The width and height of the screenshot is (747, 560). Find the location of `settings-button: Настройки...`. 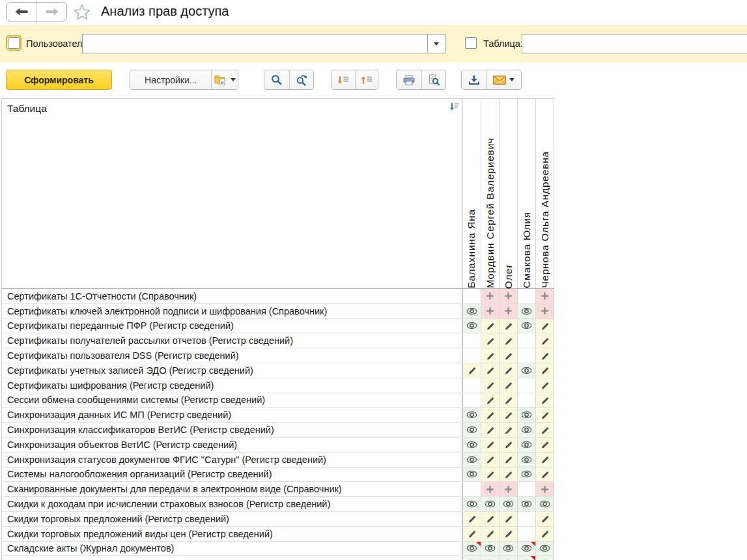

settings-button: Настройки... is located at coordinates (171, 79).